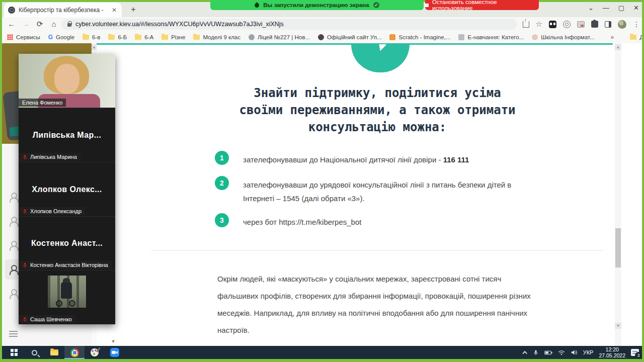 This screenshot has width=644, height=362. What do you see at coordinates (222, 183) in the screenshot?
I see `number-badge: 2` at bounding box center [222, 183].